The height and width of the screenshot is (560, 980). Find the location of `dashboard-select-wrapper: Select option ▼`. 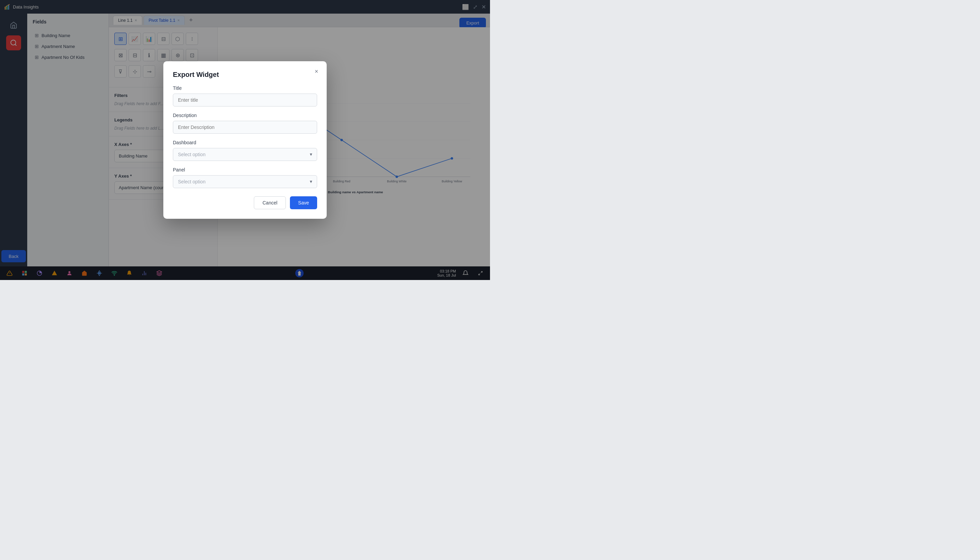

dashboard-select-wrapper: Select option ▼ is located at coordinates (245, 155).